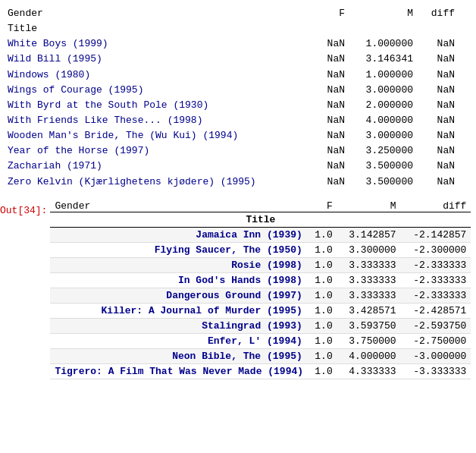  I want to click on gender-label: Gender, so click(155, 14).